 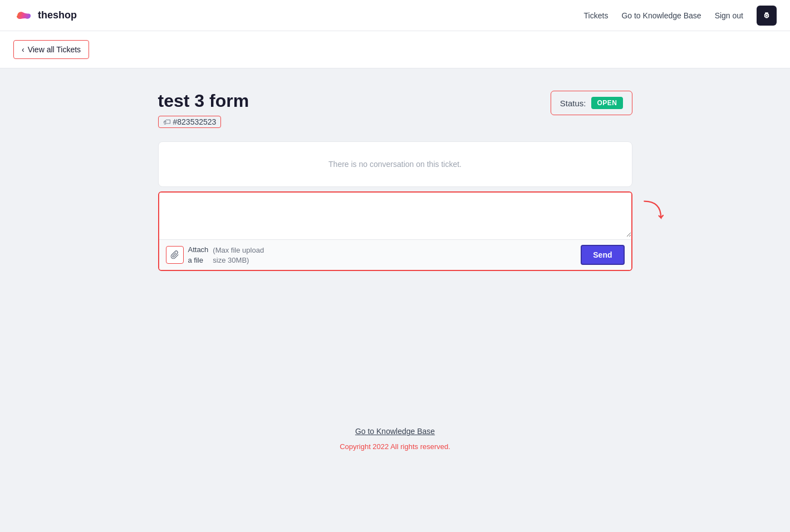 I want to click on send-button: Send, so click(x=602, y=255).